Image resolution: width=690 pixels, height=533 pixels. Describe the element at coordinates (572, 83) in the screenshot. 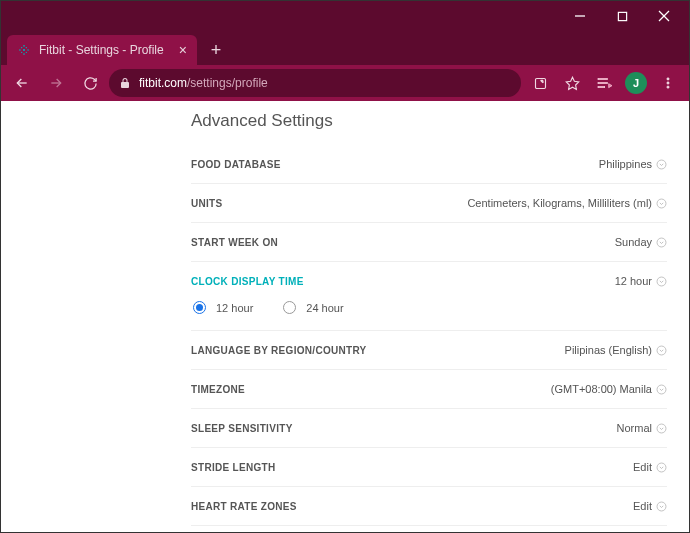

I see `bookmark-icon` at that location.